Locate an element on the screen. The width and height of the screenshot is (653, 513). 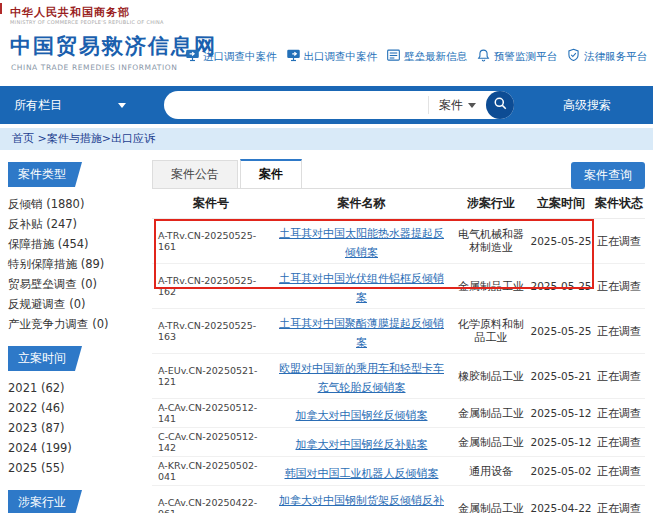
link-export-cases: 出口调查中案件 is located at coordinates (332, 56).